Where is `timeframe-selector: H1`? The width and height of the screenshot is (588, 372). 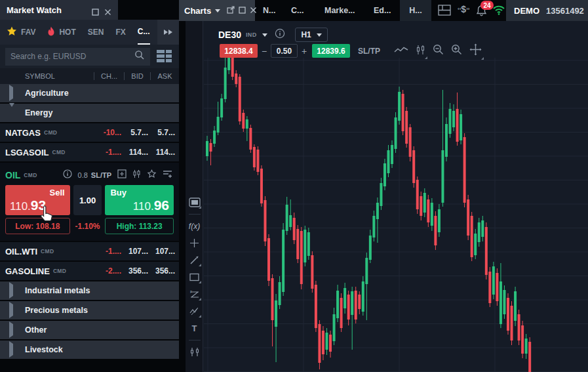
timeframe-selector: H1 is located at coordinates (311, 35).